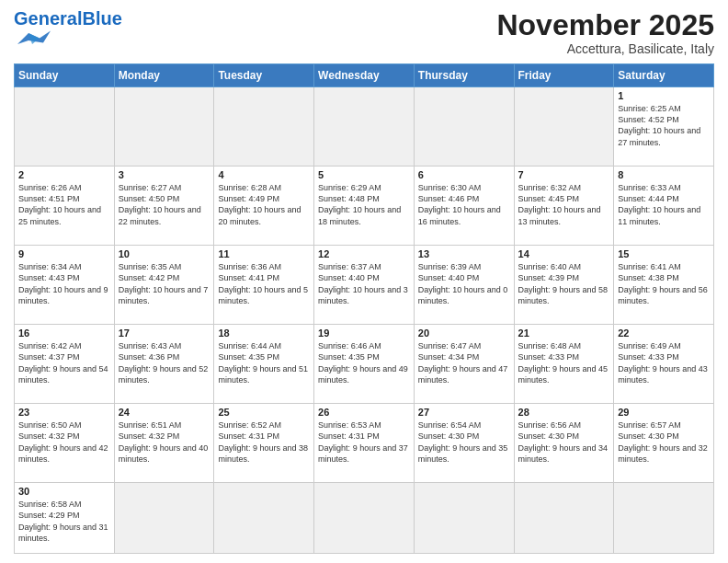  Describe the element at coordinates (364, 364) in the screenshot. I see `calendar-day-cell: 19Sunrise: 6:46 AMSunset: 4:35 PMDayligh…` at that location.